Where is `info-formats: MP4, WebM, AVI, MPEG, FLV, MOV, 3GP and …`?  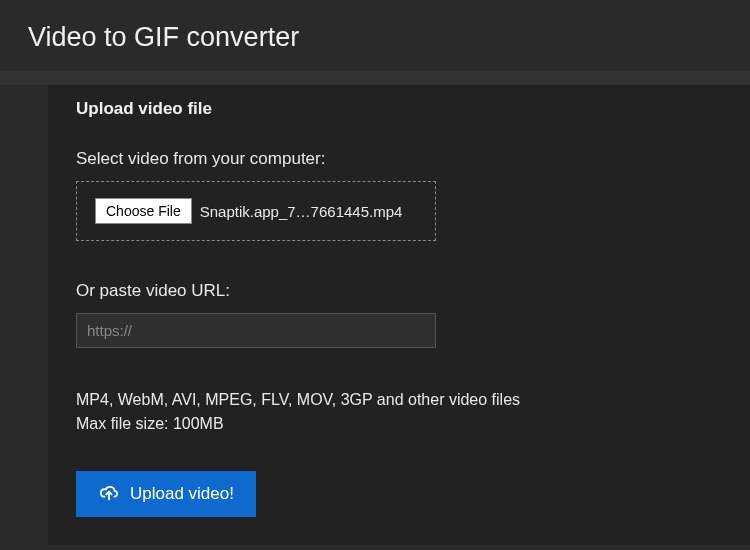
info-formats: MP4, WebM, AVI, MPEG, FLV, MOV, 3GP and … is located at coordinates (399, 400).